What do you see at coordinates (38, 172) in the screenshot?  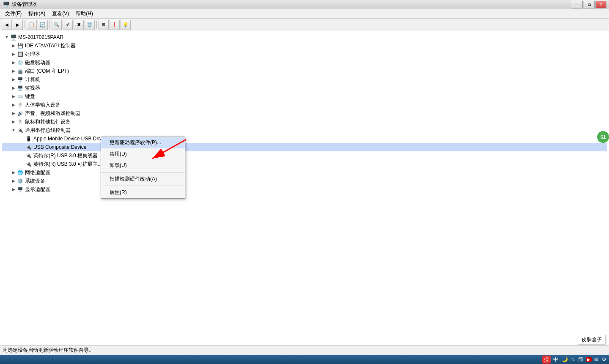 I see `network-label: 网络适配器` at bounding box center [38, 172].